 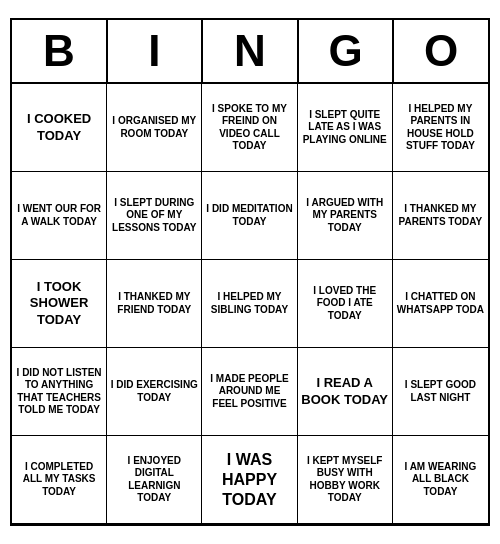 What do you see at coordinates (250, 392) in the screenshot?
I see `bingo-cell-18: I MADE PEOPLE AROUND ME FEEL POSITIVE` at bounding box center [250, 392].